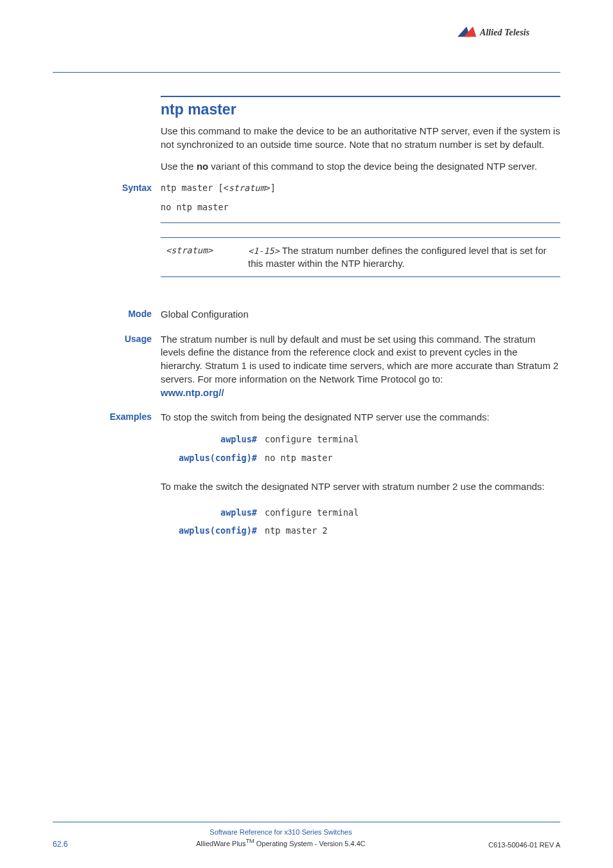 The width and height of the screenshot is (613, 868). What do you see at coordinates (306, 72) in the screenshot?
I see `header-rule` at bounding box center [306, 72].